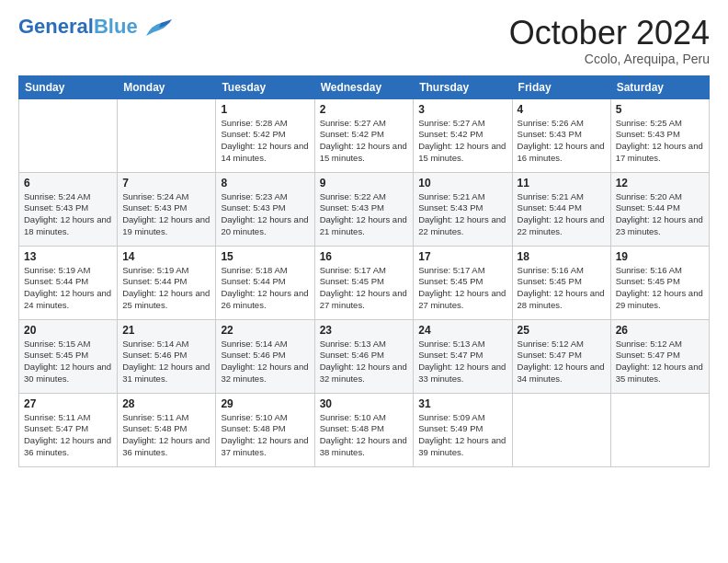 The width and height of the screenshot is (728, 563). Describe the element at coordinates (562, 183) in the screenshot. I see `day-number: 11` at that location.